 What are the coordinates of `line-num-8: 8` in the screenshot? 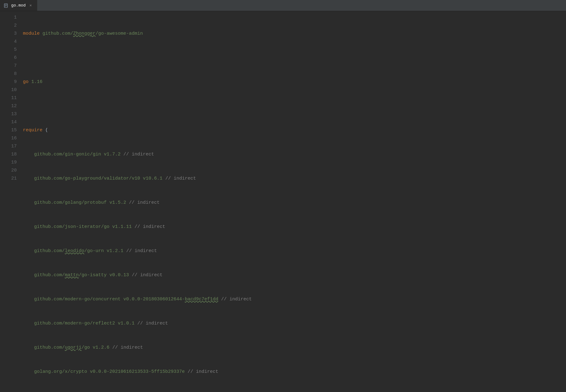 It's located at (8, 74).